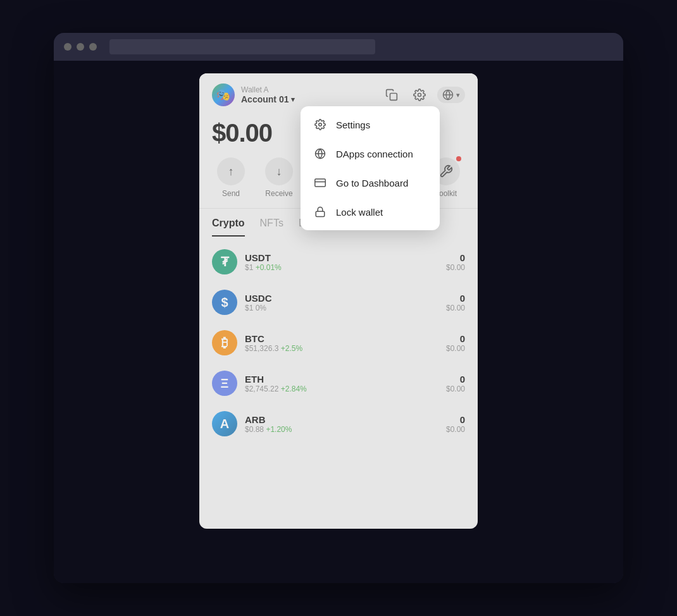 This screenshot has width=677, height=616. What do you see at coordinates (375, 154) in the screenshot?
I see `dapps-menu-label: DApps connection` at bounding box center [375, 154].